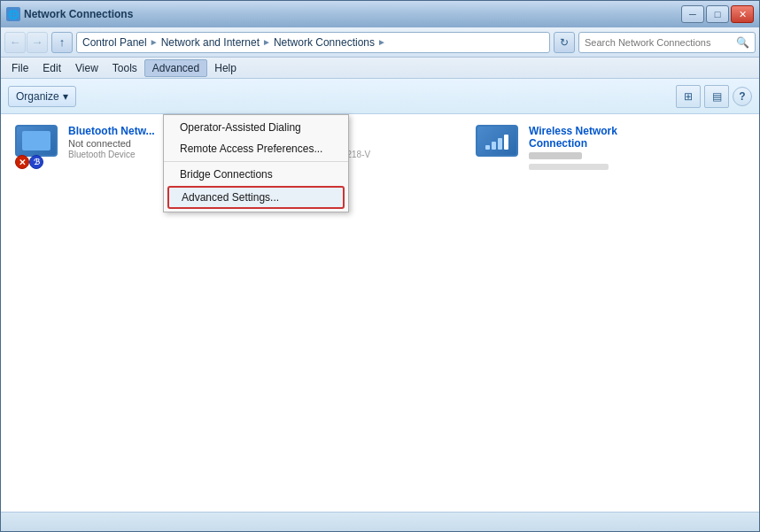 The width and height of the screenshot is (760, 532). I want to click on bluetooth-icon: ℬ, so click(36, 162).